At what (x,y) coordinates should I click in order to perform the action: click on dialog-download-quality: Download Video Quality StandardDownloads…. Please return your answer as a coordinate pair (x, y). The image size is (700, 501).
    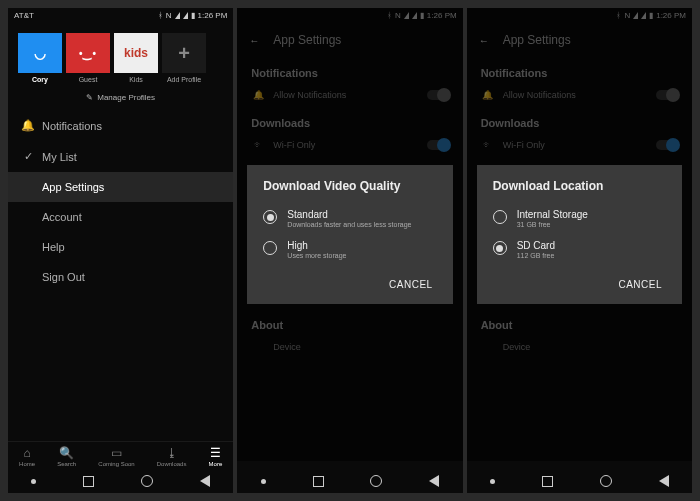
    Looking at the image, I should click on (350, 234).